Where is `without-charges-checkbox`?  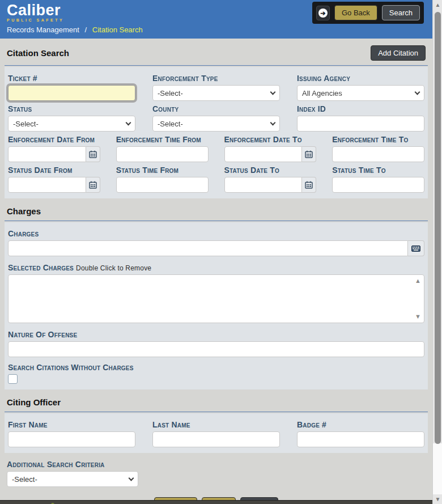 without-charges-checkbox is located at coordinates (12, 379).